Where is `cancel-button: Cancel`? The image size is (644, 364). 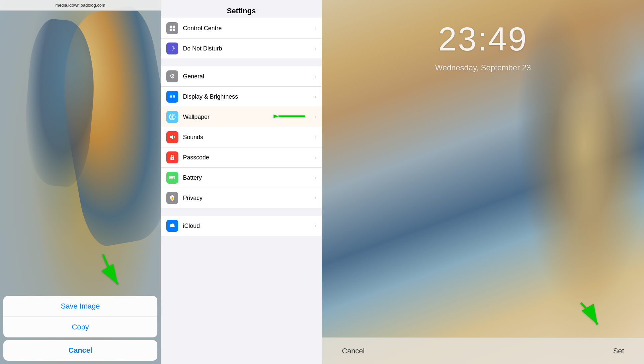 cancel-button: Cancel is located at coordinates (80, 350).